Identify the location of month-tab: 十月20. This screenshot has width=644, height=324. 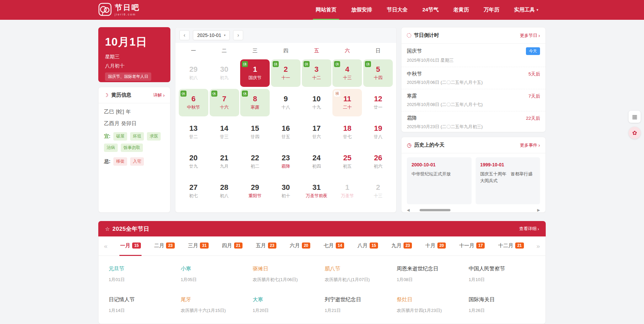
(435, 246).